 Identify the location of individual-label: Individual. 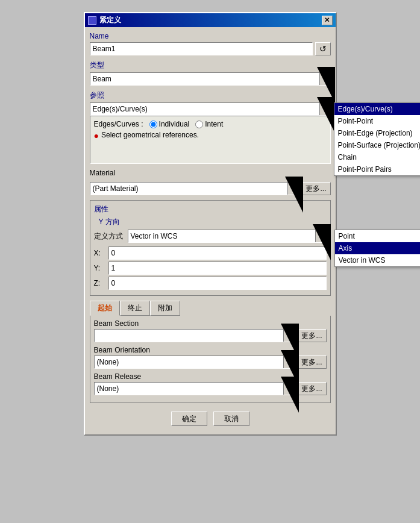
(175, 124).